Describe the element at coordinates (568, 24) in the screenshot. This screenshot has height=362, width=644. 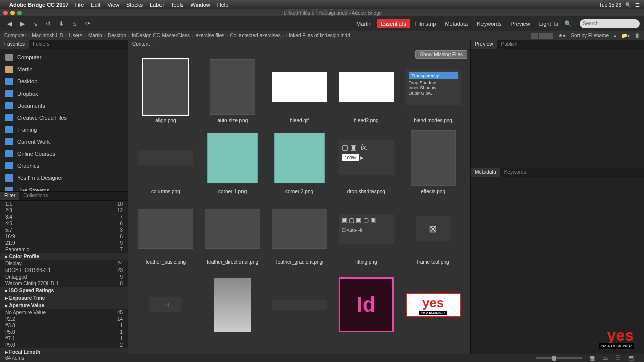
I see `search-icon: 🔍` at that location.